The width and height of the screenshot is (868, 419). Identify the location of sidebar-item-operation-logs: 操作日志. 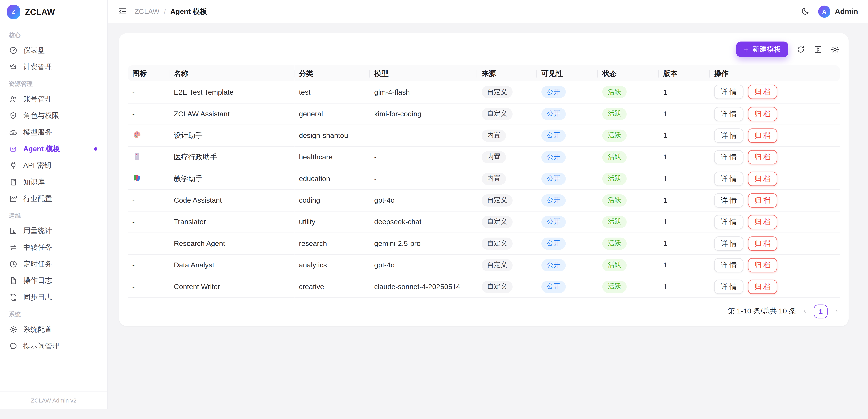
(54, 281).